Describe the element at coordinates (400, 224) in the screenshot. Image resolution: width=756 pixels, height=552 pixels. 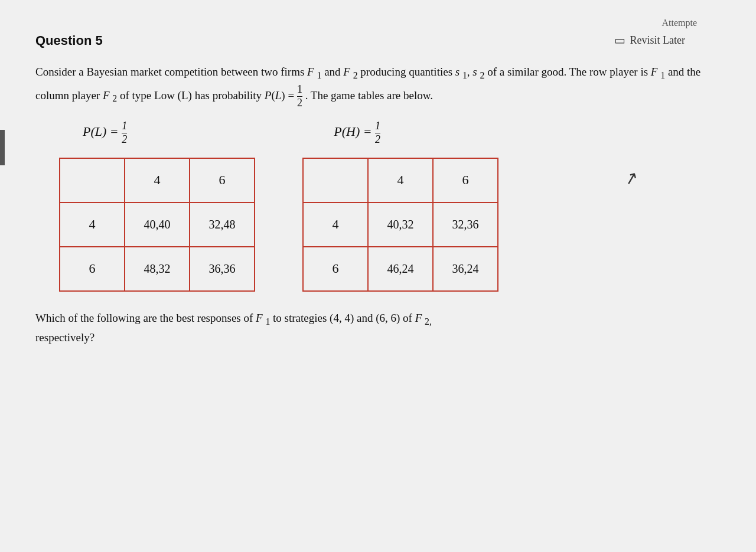
I see `table-right-section: 4 6 4 40,32 32,36 6 46,24 36,24` at that location.